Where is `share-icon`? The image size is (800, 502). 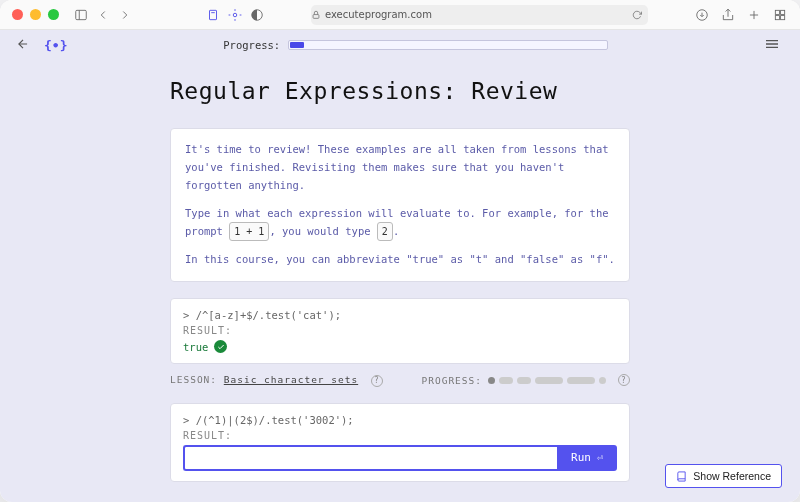
share-icon is located at coordinates (728, 15).